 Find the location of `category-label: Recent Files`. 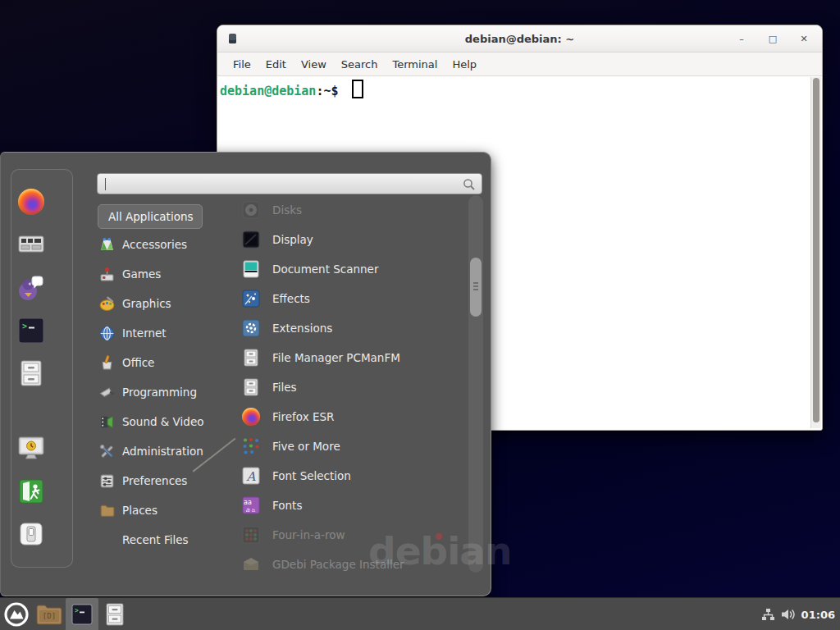

category-label: Recent Files is located at coordinates (156, 540).